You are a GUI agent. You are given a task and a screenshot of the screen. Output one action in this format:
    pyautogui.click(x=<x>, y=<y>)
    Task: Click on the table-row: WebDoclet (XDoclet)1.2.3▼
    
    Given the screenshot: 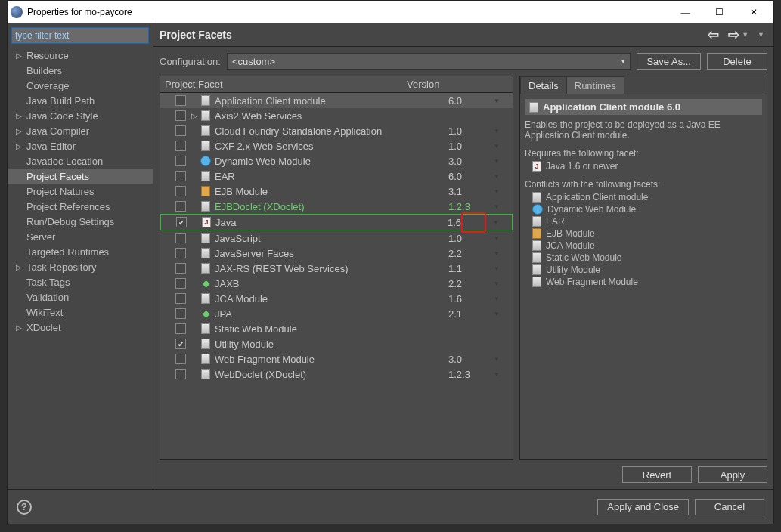 What is the action you would take?
    pyautogui.click(x=336, y=374)
    